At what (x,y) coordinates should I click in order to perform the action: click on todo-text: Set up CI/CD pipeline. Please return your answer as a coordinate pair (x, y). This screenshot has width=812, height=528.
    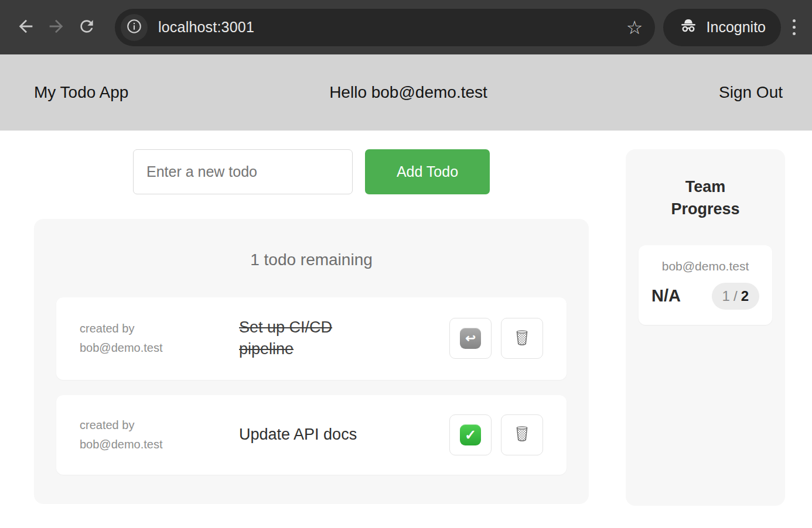
    Looking at the image, I should click on (312, 338).